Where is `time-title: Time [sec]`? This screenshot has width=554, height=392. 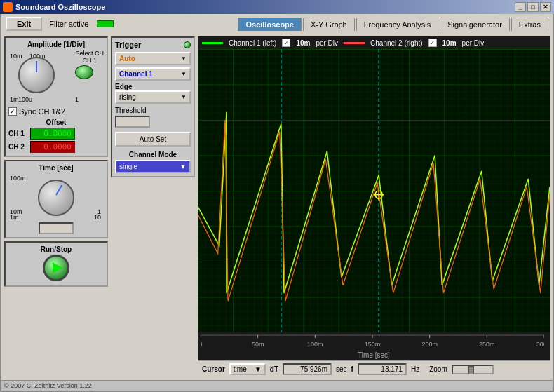
time-title: Time [sec] is located at coordinates (56, 168).